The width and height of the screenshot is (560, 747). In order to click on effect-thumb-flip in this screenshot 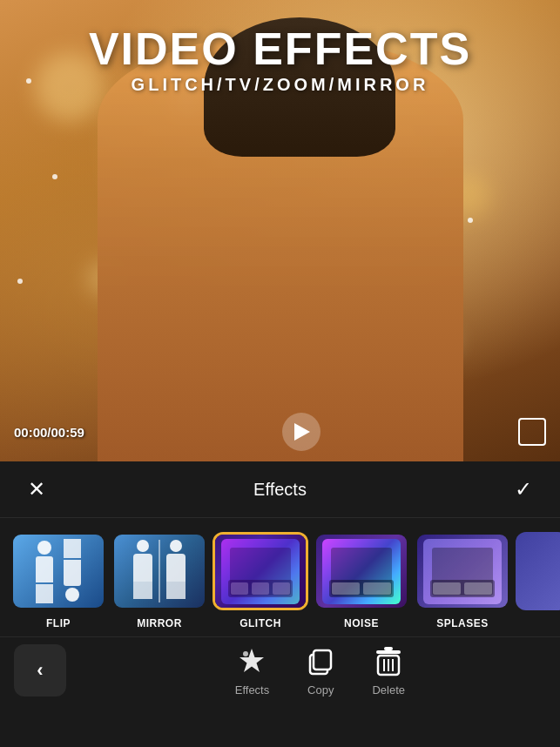, I will do `click(58, 571)`.